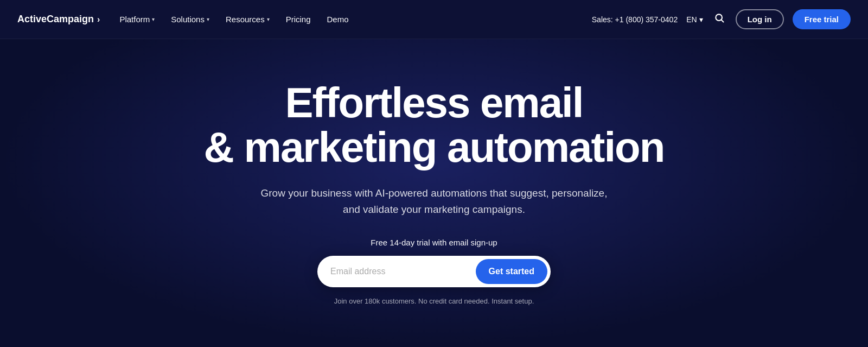 The height and width of the screenshot is (347, 868). I want to click on get-started-button: Get started, so click(512, 272).